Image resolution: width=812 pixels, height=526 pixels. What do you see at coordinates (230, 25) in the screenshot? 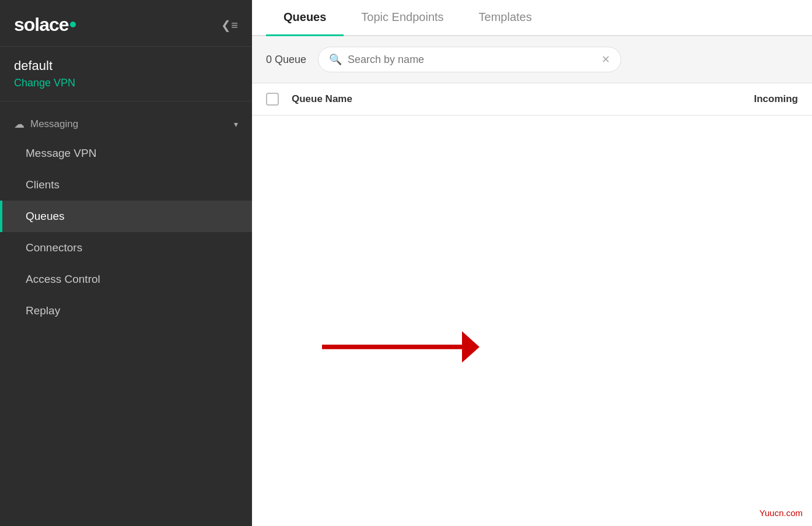
I see `collapse-icon: ❮≡` at bounding box center [230, 25].